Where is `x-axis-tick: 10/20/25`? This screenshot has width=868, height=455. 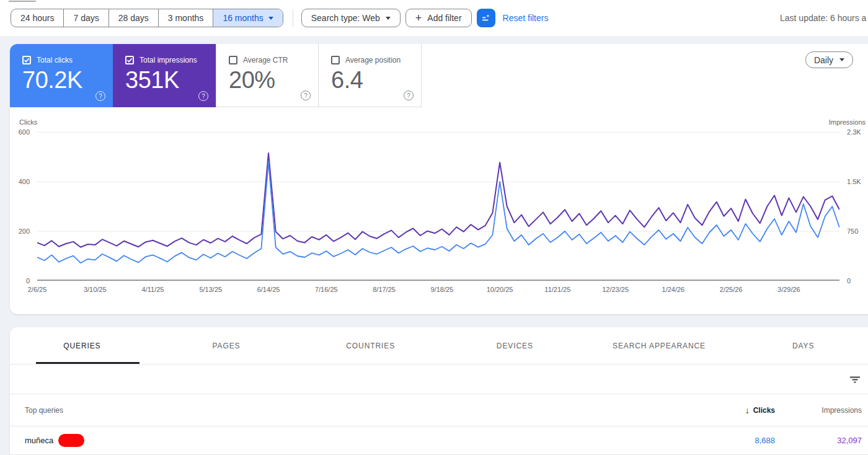
x-axis-tick: 10/20/25 is located at coordinates (500, 289).